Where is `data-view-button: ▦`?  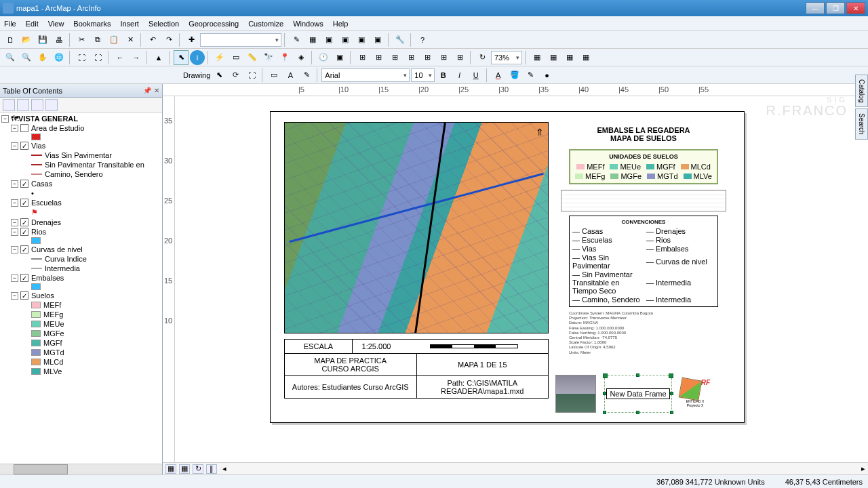
data-view-button: ▦ is located at coordinates (171, 469).